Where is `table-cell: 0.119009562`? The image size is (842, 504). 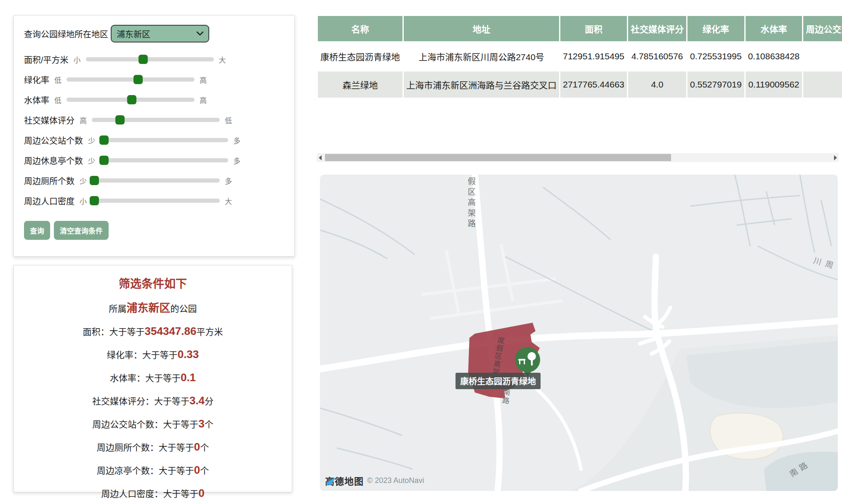 table-cell: 0.119009562 is located at coordinates (774, 85).